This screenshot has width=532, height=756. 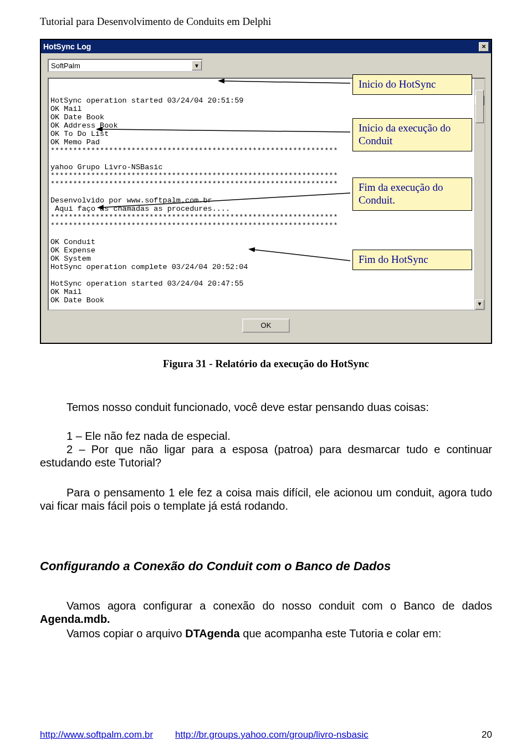 What do you see at coordinates (412, 84) in the screenshot?
I see `callout-inicio-hotsync: Inicio do HotSync` at bounding box center [412, 84].